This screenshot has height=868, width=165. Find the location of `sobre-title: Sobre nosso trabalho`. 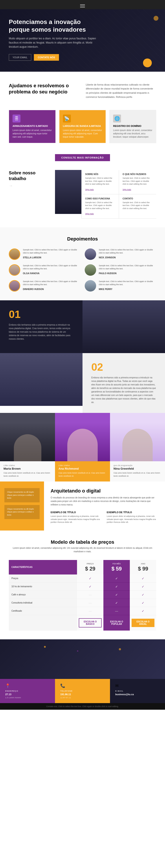

sobre-title: Sobre nosso trabalho is located at coordinates (31, 176).